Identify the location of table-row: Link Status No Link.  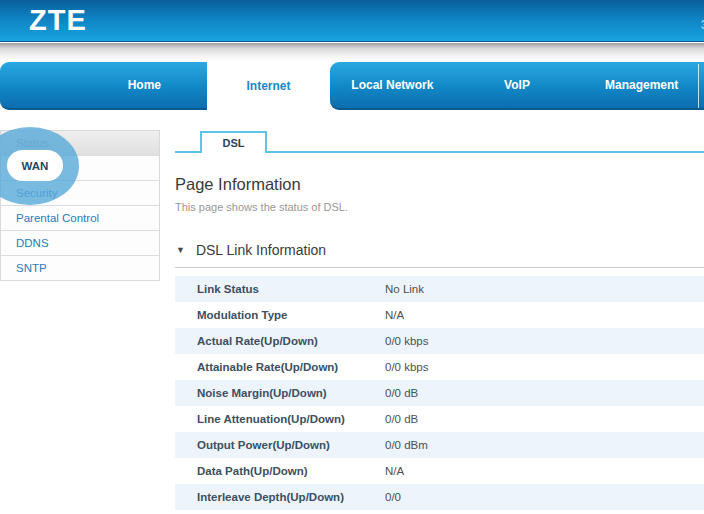
(440, 289).